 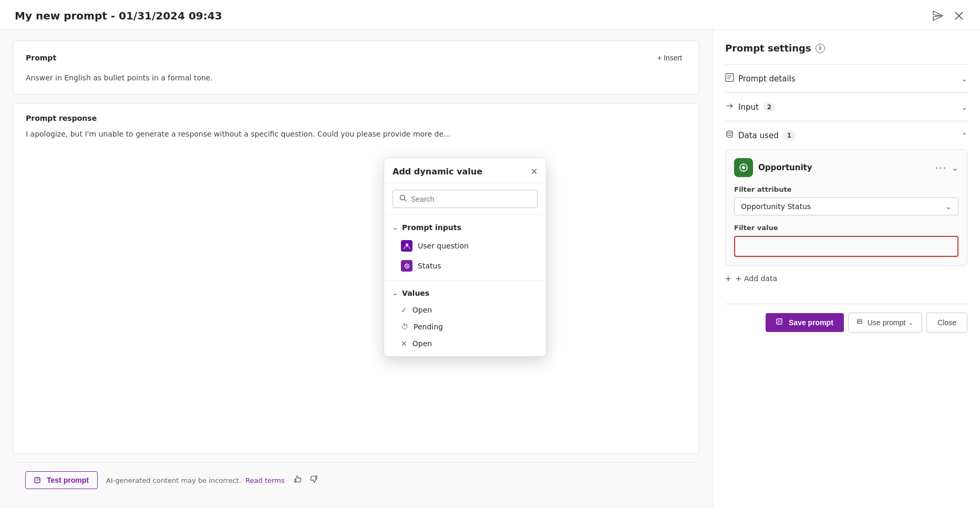 What do you see at coordinates (407, 246) in the screenshot?
I see `user-question-icon` at bounding box center [407, 246].